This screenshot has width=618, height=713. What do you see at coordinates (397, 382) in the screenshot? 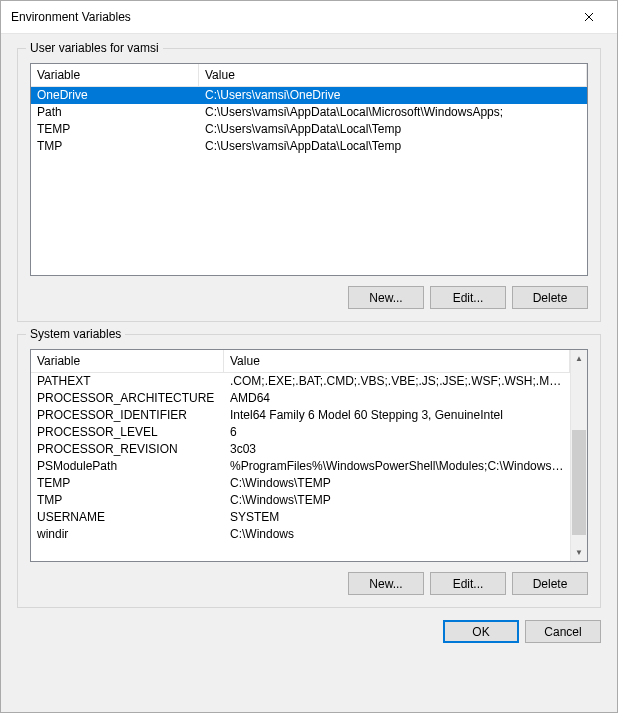
I see `cell-value: .COM;.EXE;.BAT;.CMD;.VBS;.VBE;.JS;.JSE;.…` at bounding box center [397, 382].